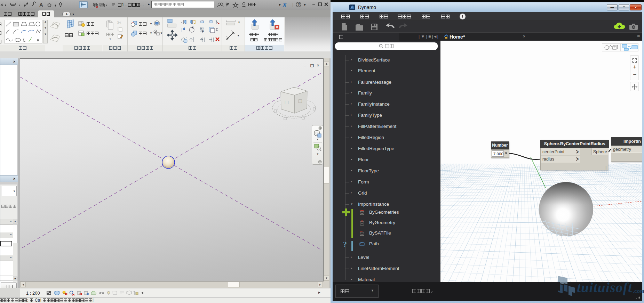  Describe the element at coordinates (362, 231) in the screenshot. I see `svg-text: SAT` at that location.